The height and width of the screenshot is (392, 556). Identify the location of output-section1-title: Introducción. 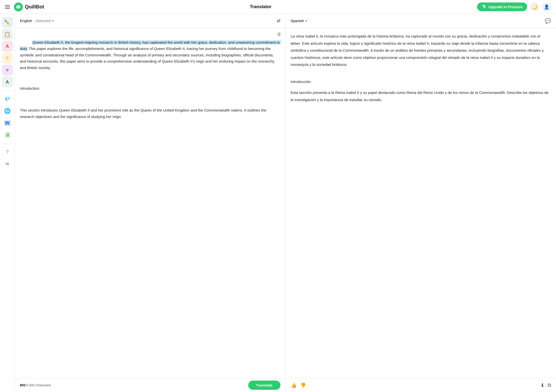
(421, 82).